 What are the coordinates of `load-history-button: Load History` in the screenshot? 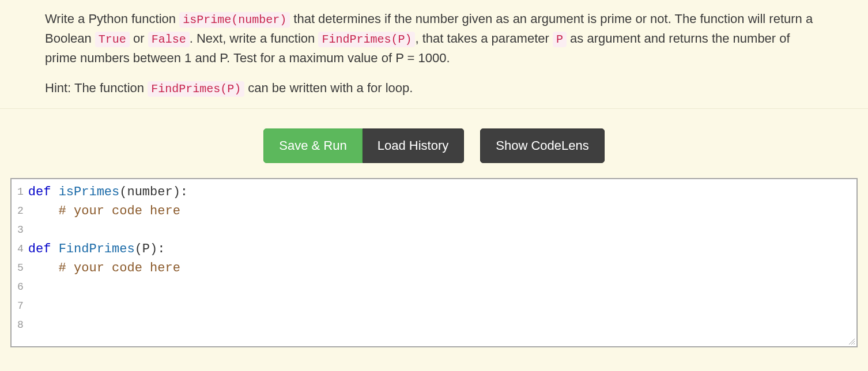 It's located at (414, 146).